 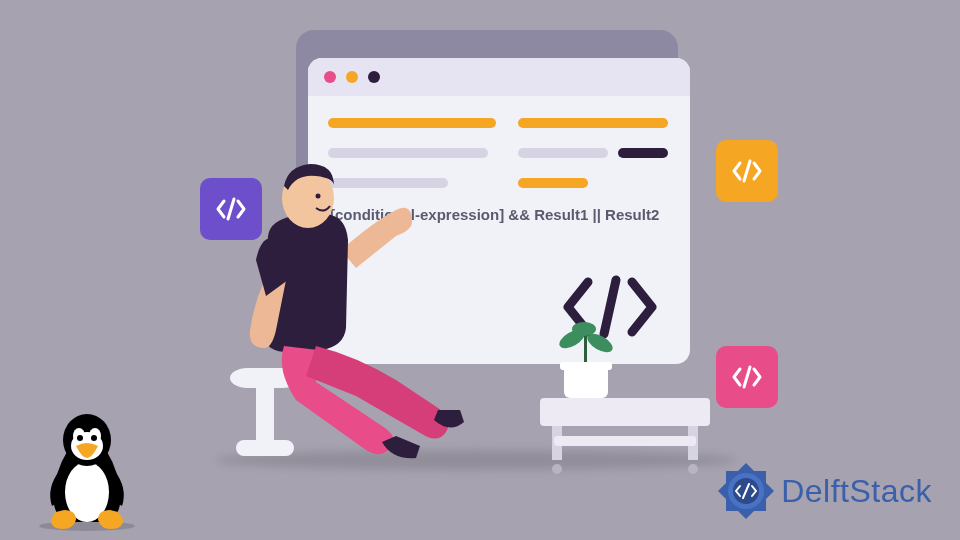 What do you see at coordinates (87, 472) in the screenshot?
I see `linux-tux-icon` at bounding box center [87, 472].